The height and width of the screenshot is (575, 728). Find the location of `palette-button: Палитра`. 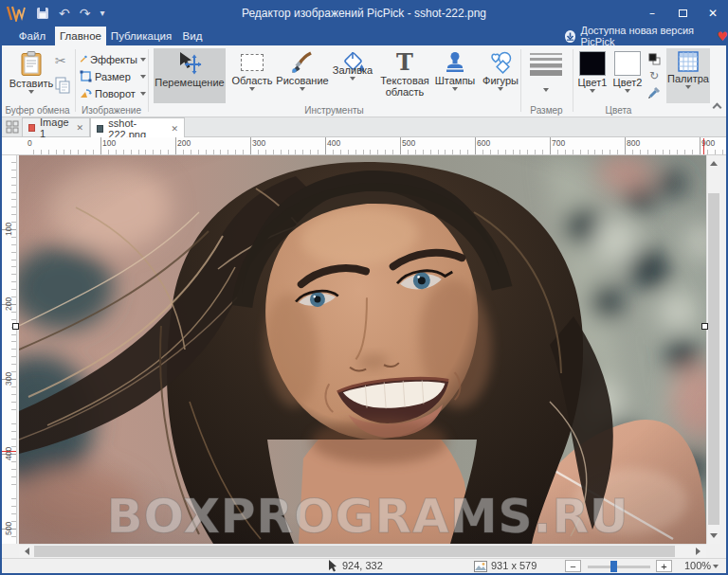

palette-button: Палитра is located at coordinates (688, 76).